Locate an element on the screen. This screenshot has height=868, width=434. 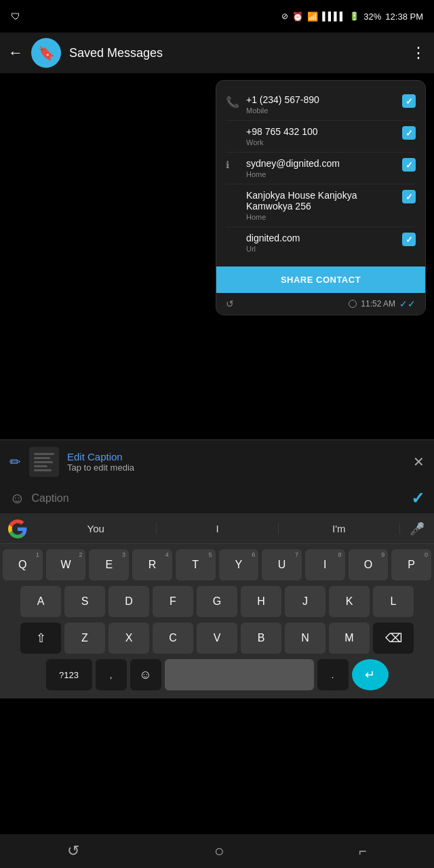
refresh-icon: ↺ is located at coordinates (230, 304).